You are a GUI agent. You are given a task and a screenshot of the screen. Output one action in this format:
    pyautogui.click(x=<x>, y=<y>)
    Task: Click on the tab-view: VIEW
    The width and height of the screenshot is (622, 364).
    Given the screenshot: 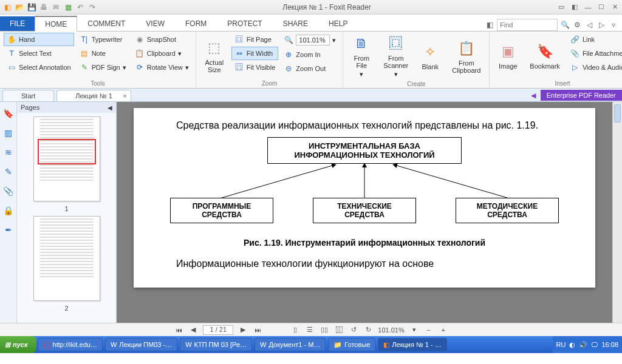 What is the action you would take?
    pyautogui.click(x=156, y=23)
    